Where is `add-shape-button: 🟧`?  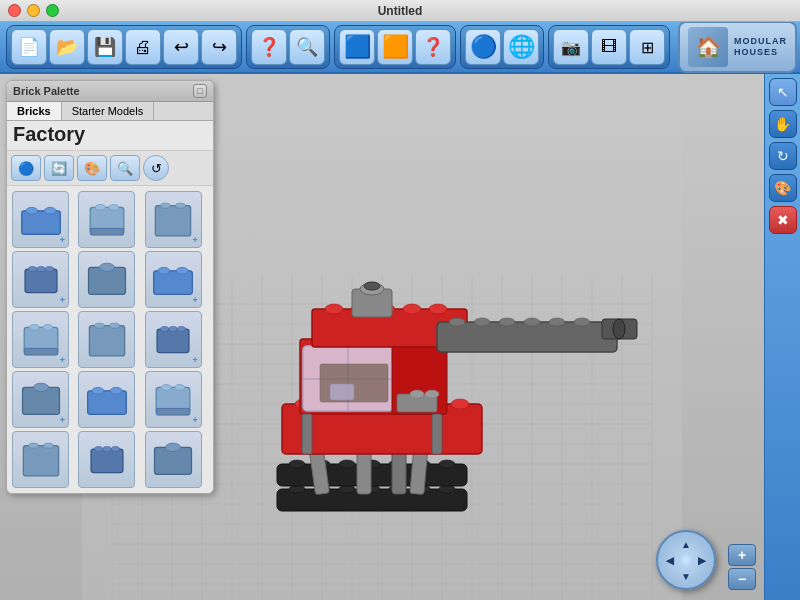 add-shape-button: 🟧 is located at coordinates (395, 47).